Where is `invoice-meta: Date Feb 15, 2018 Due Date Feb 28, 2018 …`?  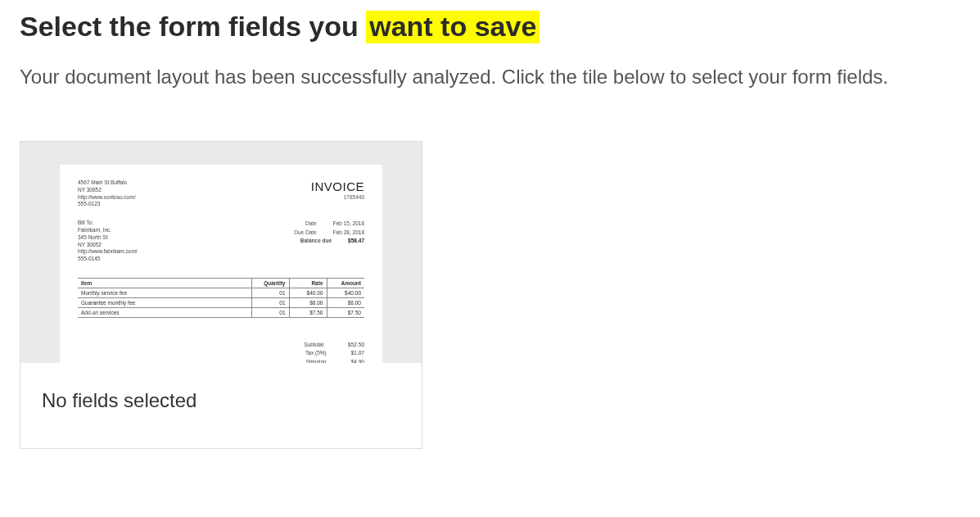
invoice-meta: Date Feb 15, 2018 Due Date Feb 28, 2018 … is located at coordinates (329, 241).